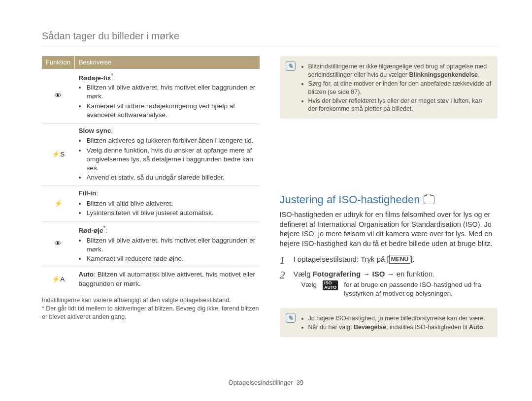 This screenshot has width=532, height=401. I want to click on step-number: 2, so click(284, 275).